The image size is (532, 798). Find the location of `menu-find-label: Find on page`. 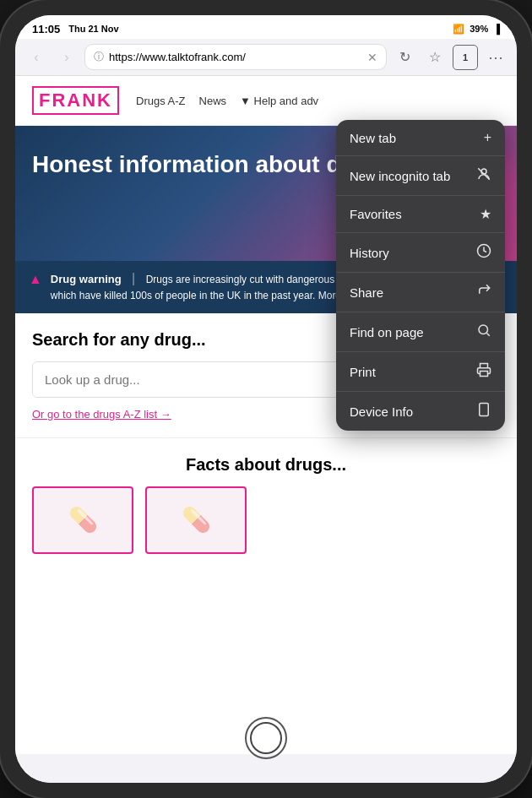

menu-find-label: Find on page is located at coordinates (387, 333).